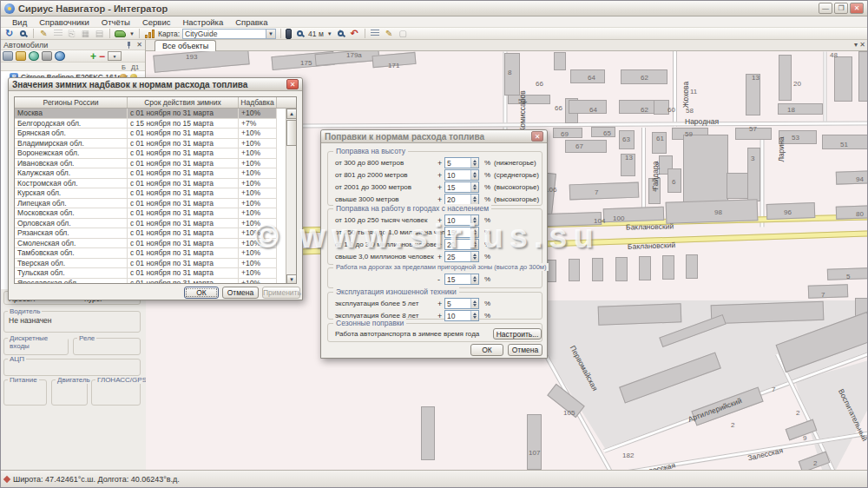 The height and width of the screenshot is (488, 868). I want to click on zoom-scale-dropdown-icon: ▼, so click(330, 34).